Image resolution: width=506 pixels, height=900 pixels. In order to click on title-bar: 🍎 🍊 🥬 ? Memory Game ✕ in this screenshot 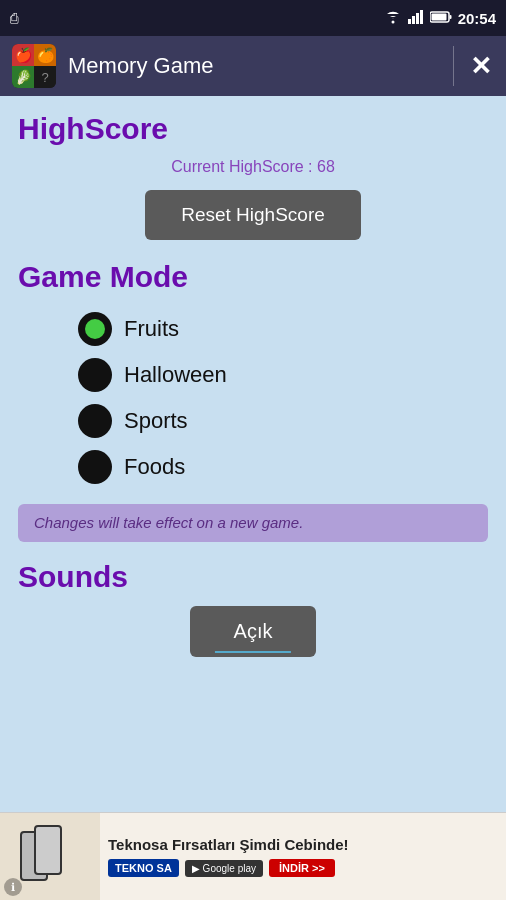, I will do `click(253, 66)`.